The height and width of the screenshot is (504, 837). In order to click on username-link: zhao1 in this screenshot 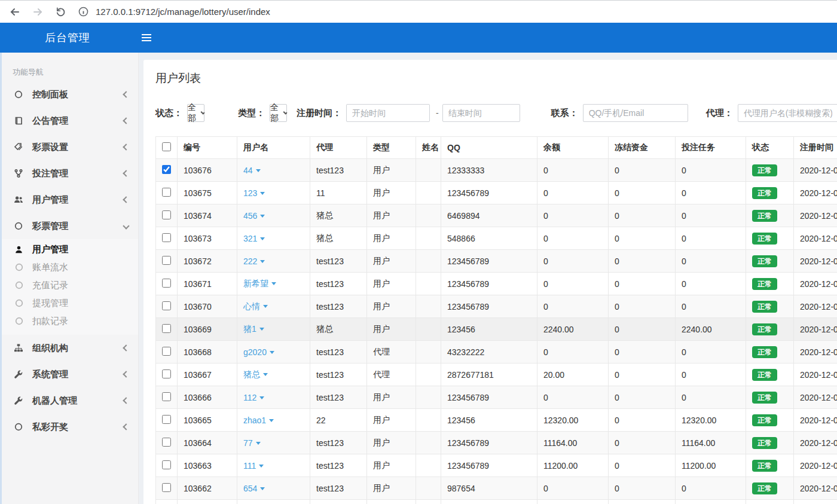, I will do `click(258, 420)`.